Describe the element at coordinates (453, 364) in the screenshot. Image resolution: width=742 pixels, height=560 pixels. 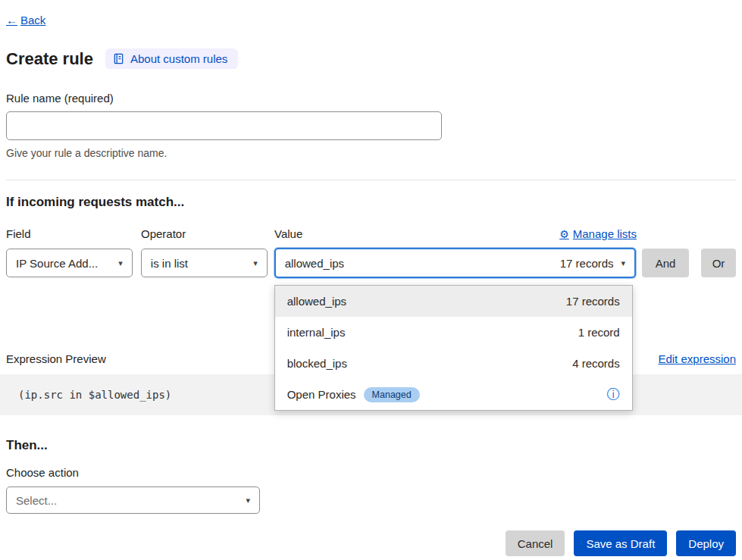
I see `list-option-blocked-ips: blocked_ips 4 records` at that location.